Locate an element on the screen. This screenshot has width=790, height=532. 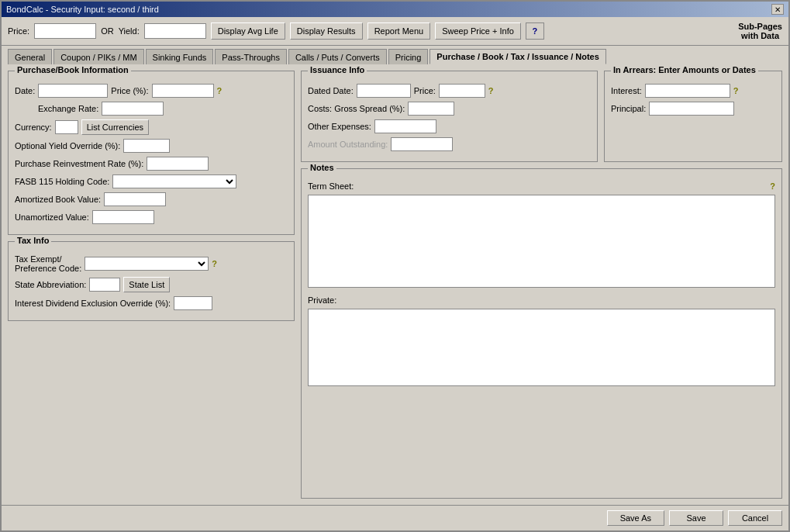
issuance-info-group: Issuance Info Dated Date: Price: ? is located at coordinates (450, 116).